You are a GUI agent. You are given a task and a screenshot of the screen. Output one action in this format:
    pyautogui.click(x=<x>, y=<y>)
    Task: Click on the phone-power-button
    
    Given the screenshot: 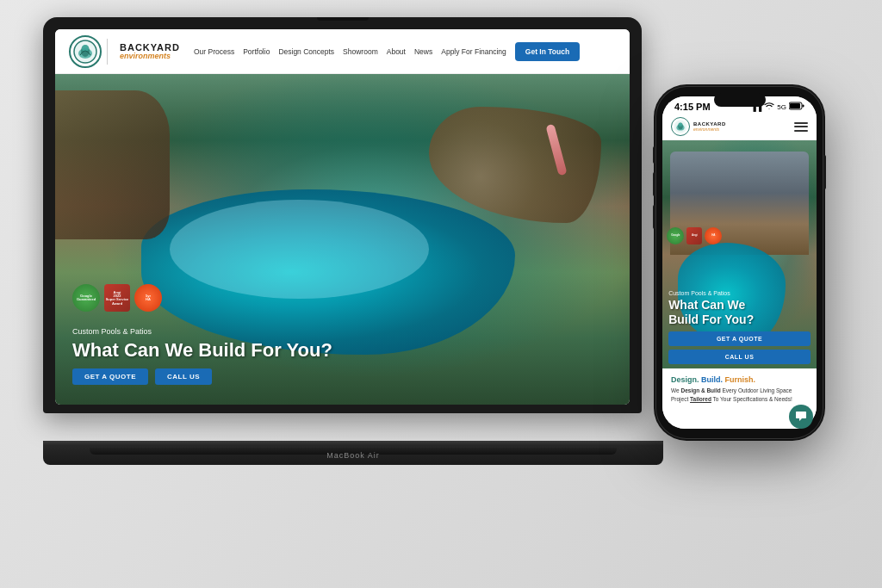 What is the action you would take?
    pyautogui.click(x=825, y=172)
    